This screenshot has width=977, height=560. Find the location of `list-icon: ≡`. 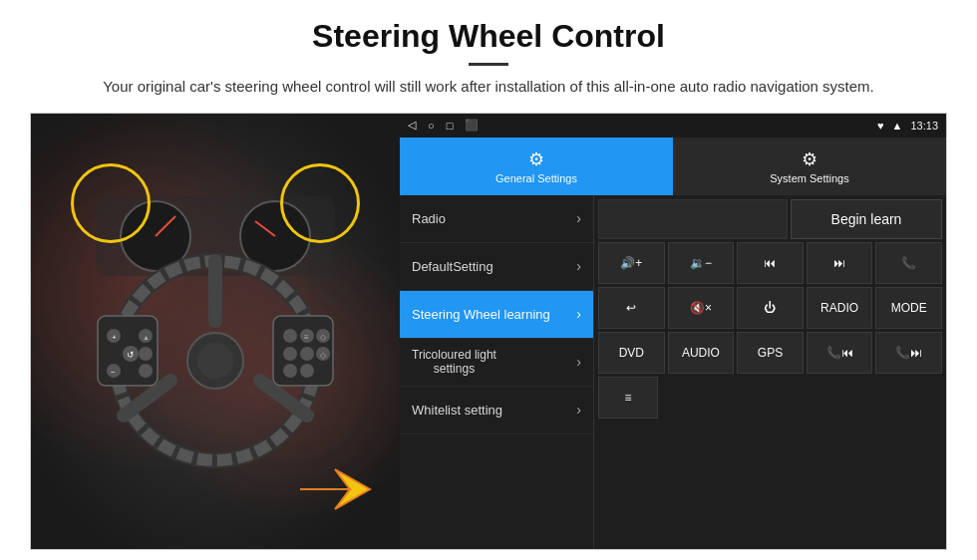

list-icon: ≡ is located at coordinates (628, 398).